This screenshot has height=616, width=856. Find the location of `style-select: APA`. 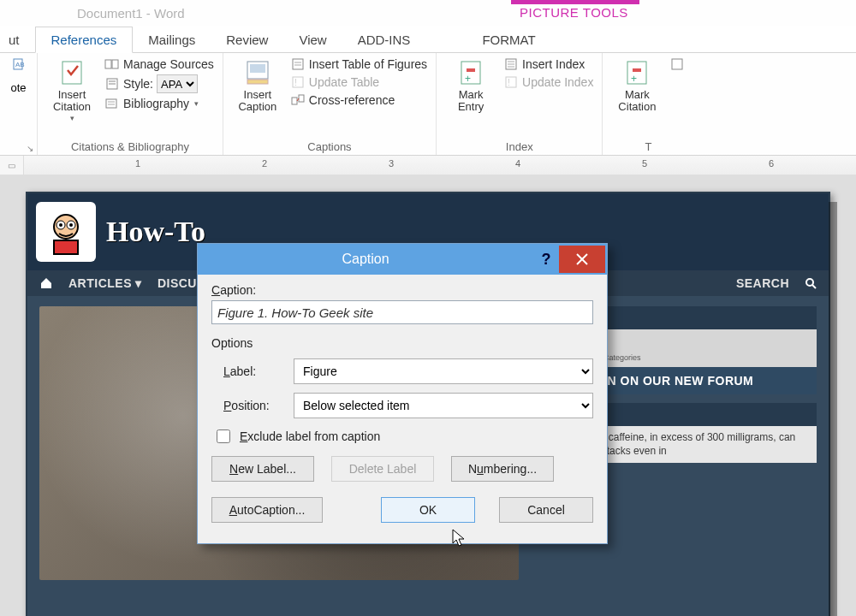

style-select: APA is located at coordinates (177, 84).